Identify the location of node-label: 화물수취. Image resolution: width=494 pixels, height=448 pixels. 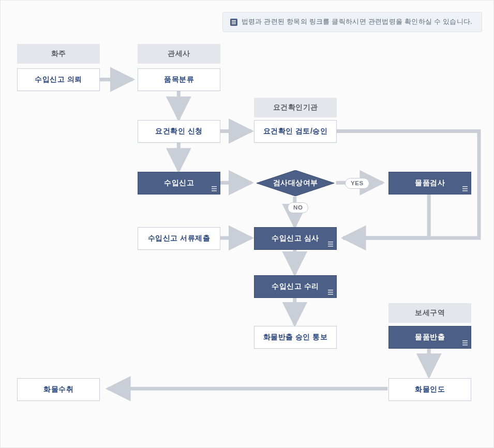
(58, 390).